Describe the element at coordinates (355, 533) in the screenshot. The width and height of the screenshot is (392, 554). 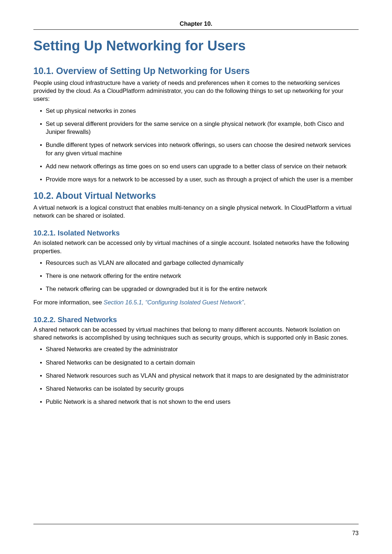
I see `page-number: 73` at that location.